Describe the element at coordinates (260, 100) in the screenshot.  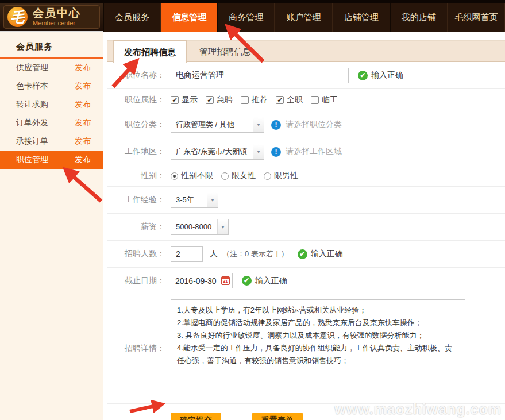
I see `checkbox-label: 推荐` at that location.